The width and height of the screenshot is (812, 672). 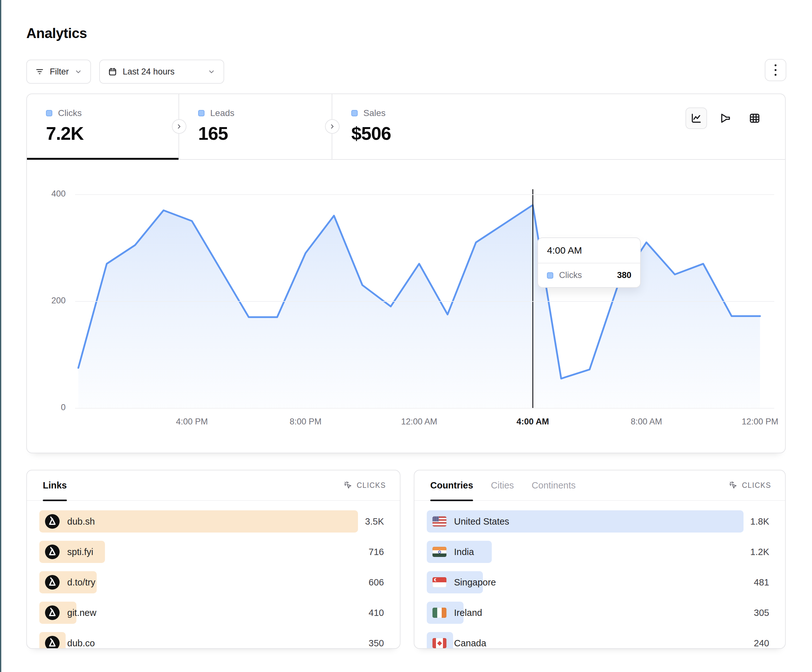 I want to click on row-label: spti.fyi, so click(x=80, y=552).